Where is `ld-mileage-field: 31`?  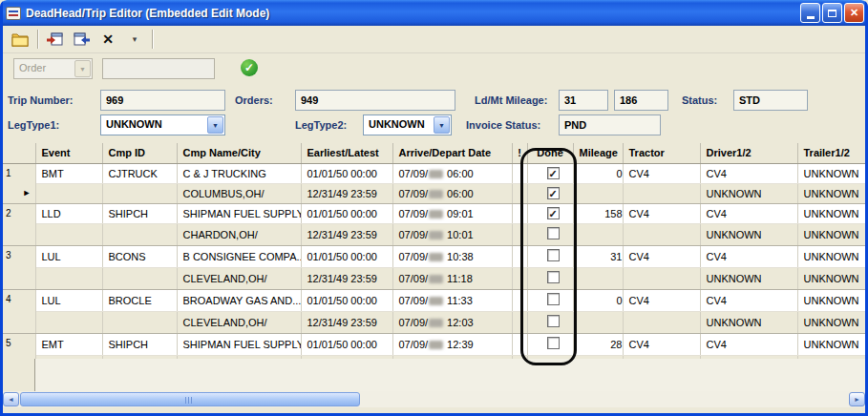 ld-mileage-field: 31 is located at coordinates (583, 100).